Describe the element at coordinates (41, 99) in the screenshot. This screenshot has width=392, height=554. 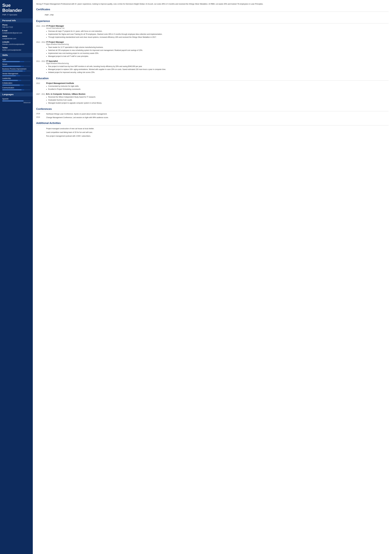
I see `education-date: 2007 - 2011` at that location.